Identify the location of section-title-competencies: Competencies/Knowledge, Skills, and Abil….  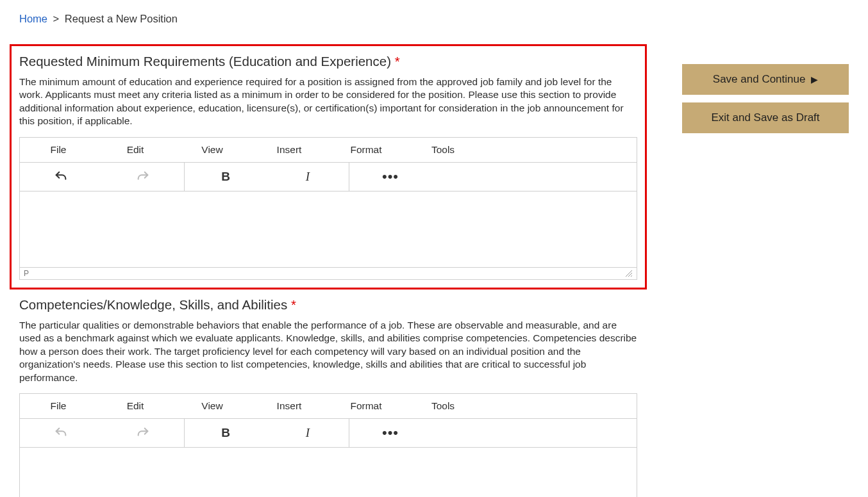
(328, 305).